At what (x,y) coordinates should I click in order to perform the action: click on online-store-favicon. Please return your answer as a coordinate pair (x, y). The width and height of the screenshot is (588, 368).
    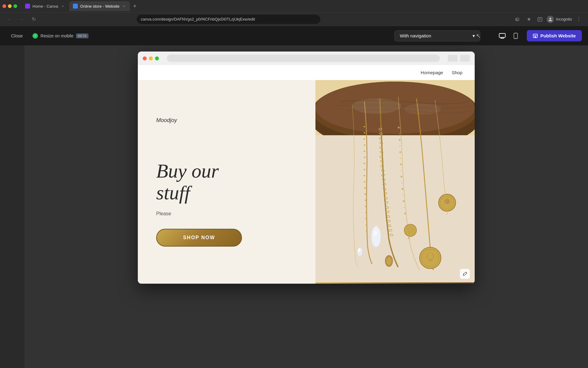
    Looking at the image, I should click on (75, 6).